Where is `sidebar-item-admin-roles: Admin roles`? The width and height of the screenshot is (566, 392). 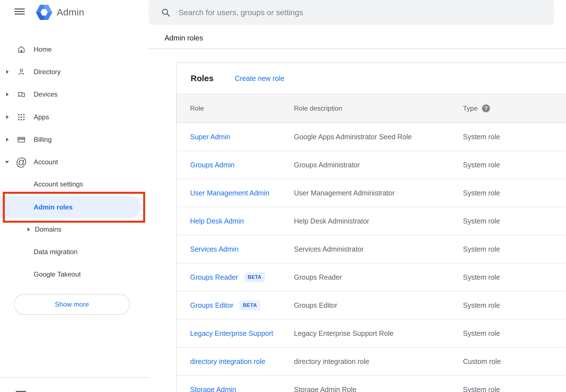
sidebar-item-admin-roles: Admin roles is located at coordinates (71, 207).